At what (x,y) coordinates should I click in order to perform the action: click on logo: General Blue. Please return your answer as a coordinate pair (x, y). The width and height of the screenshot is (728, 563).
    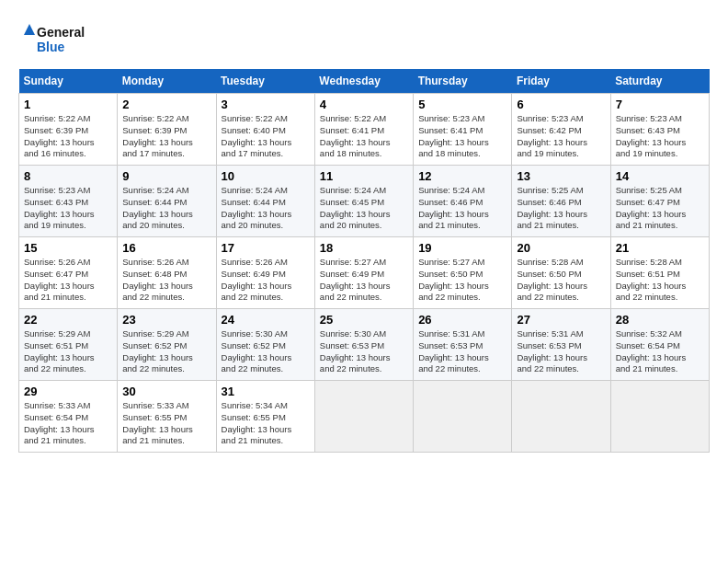
    Looking at the image, I should click on (55, 39).